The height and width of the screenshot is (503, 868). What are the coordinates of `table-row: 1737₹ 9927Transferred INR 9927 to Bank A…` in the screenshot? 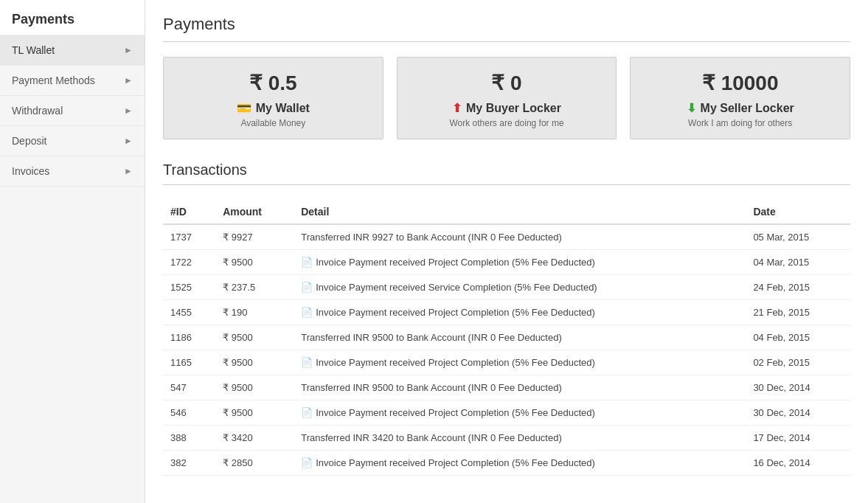 It's located at (507, 237).